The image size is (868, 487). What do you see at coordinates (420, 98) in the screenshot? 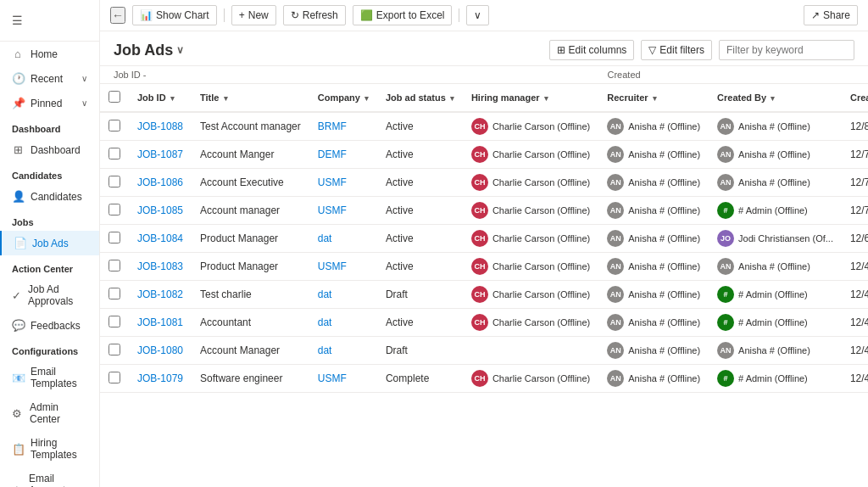
I see `col-header-status: Job ad status ▾` at bounding box center [420, 98].